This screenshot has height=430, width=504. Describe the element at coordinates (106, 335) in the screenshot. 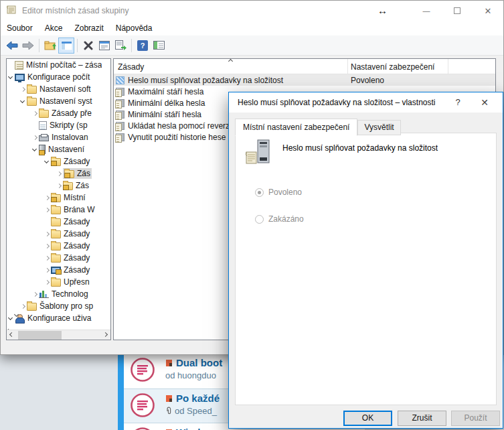

I see `scroll-right-arrow` at that location.